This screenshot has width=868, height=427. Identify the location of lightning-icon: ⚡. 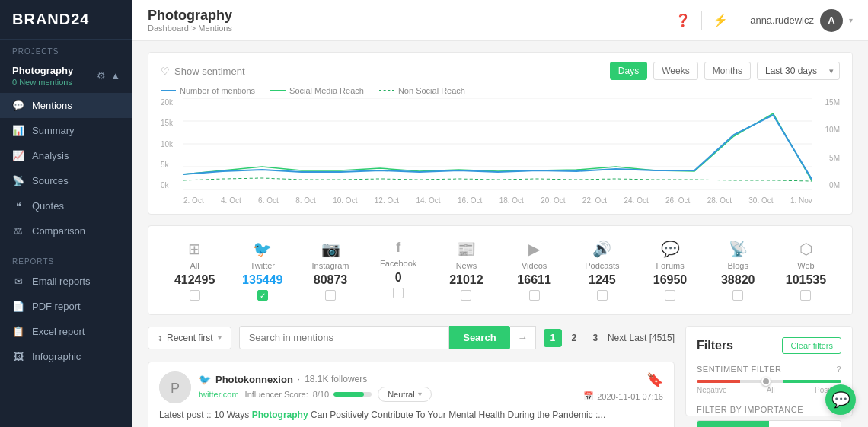
(720, 20).